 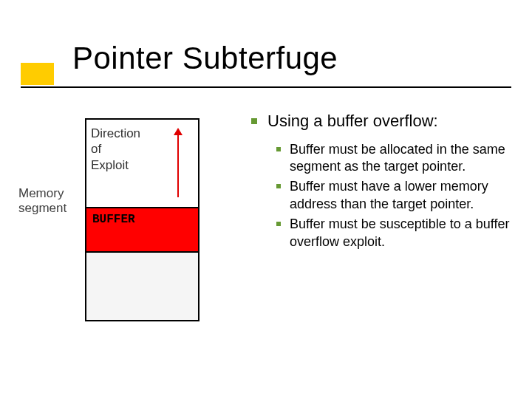 What do you see at coordinates (398, 195) in the screenshot?
I see `bullet-level2: Buffer must have a lower memory address …` at bounding box center [398, 195].